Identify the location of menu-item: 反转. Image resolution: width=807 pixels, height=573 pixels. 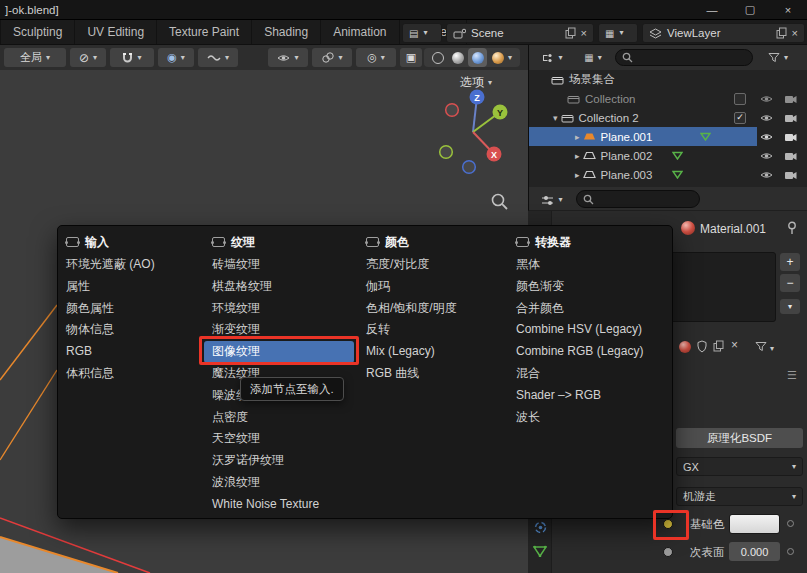
(433, 330).